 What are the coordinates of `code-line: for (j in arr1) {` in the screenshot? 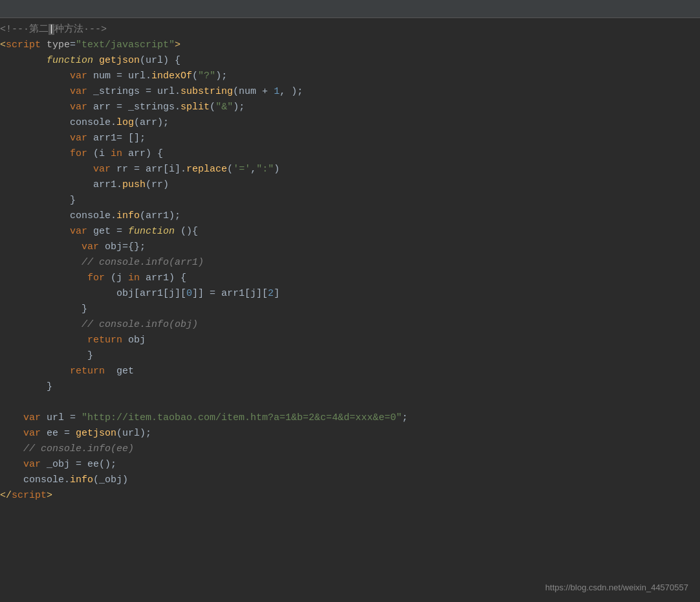 It's located at (350, 278).